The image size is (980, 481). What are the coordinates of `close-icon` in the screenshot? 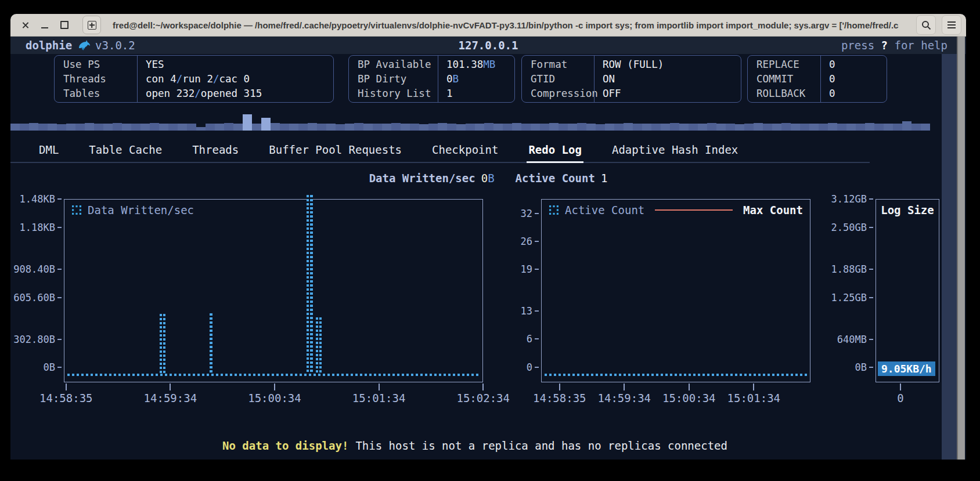 It's located at (26, 26).